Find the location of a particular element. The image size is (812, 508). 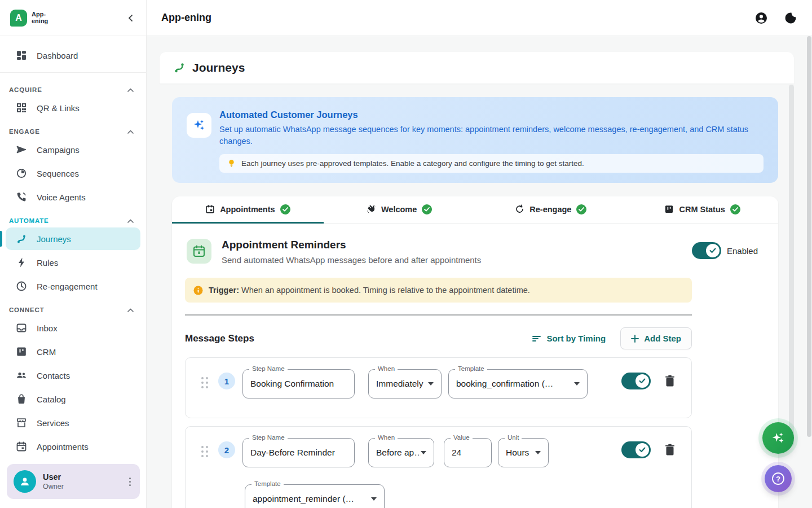

sidebar-item-dashboard: Dashboard is located at coordinates (73, 55).